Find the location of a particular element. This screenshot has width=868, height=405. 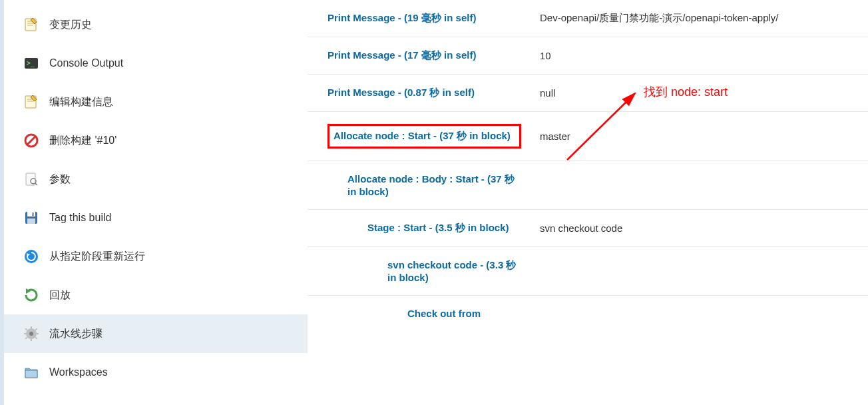

step-row: Allocate node : Body : Start - (37 秒 in … is located at coordinates (588, 185).